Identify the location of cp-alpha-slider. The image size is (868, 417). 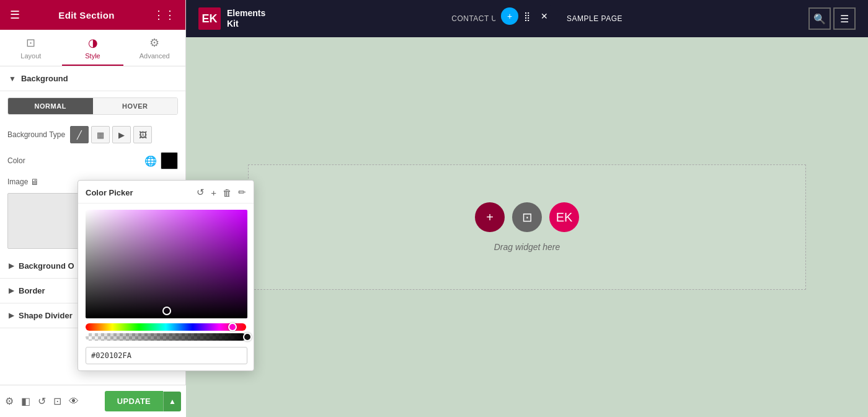
(166, 337).